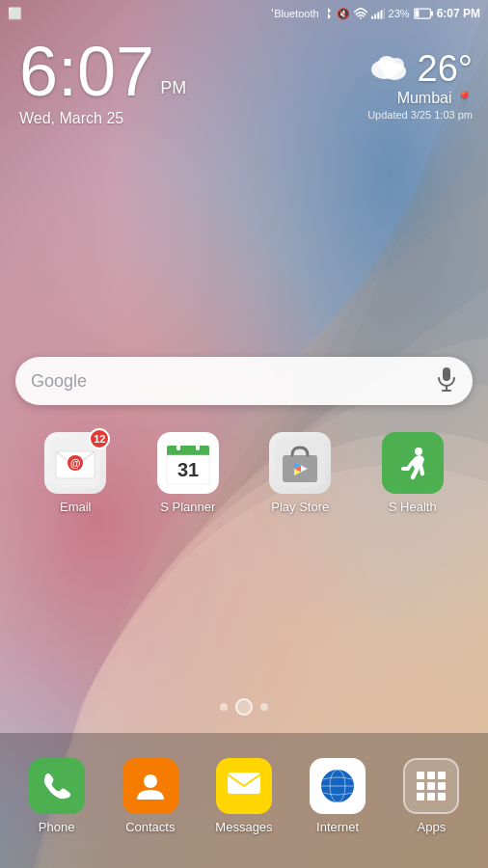 The width and height of the screenshot is (488, 868). What do you see at coordinates (413, 463) in the screenshot?
I see `shealth-app-icon` at bounding box center [413, 463].